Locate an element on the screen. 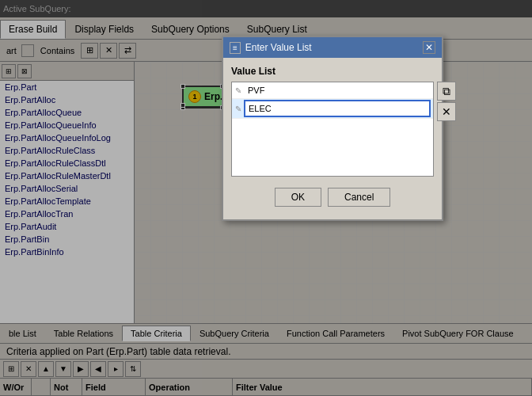 The height and width of the screenshot is (396, 532). dialog-icon: ≡ is located at coordinates (235, 48).